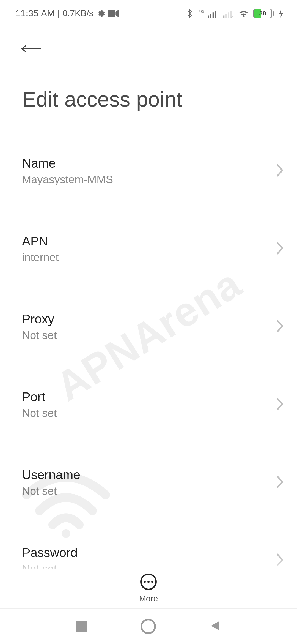 The image size is (297, 644). I want to click on system-nav-bar, so click(148, 626).